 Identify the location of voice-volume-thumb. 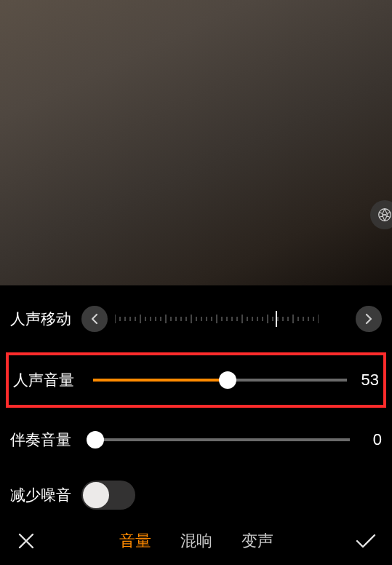
(228, 380).